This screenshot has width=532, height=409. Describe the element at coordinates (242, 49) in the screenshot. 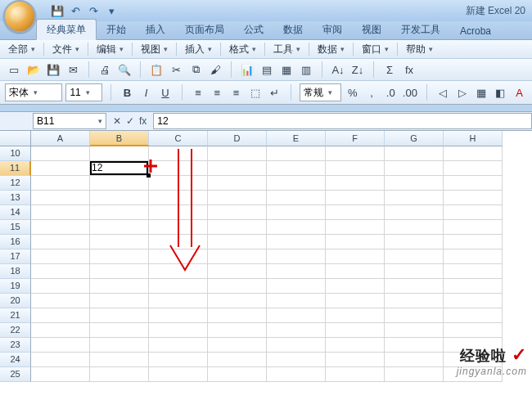

I see `menu-format: 格式` at that location.